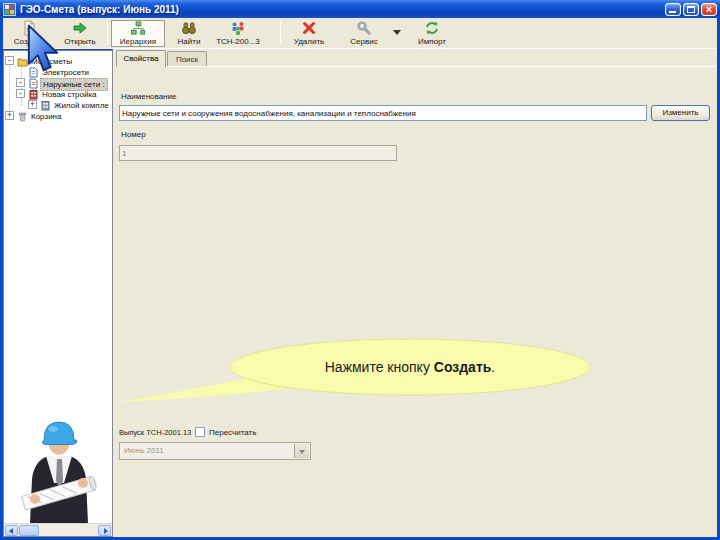  I want to click on tree-item-label: Мои сметы, so click(52, 62).